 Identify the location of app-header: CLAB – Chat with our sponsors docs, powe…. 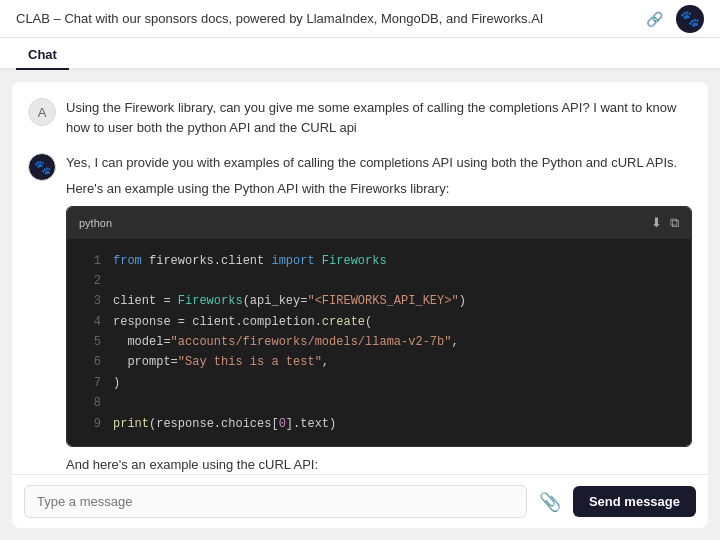
(360, 19).